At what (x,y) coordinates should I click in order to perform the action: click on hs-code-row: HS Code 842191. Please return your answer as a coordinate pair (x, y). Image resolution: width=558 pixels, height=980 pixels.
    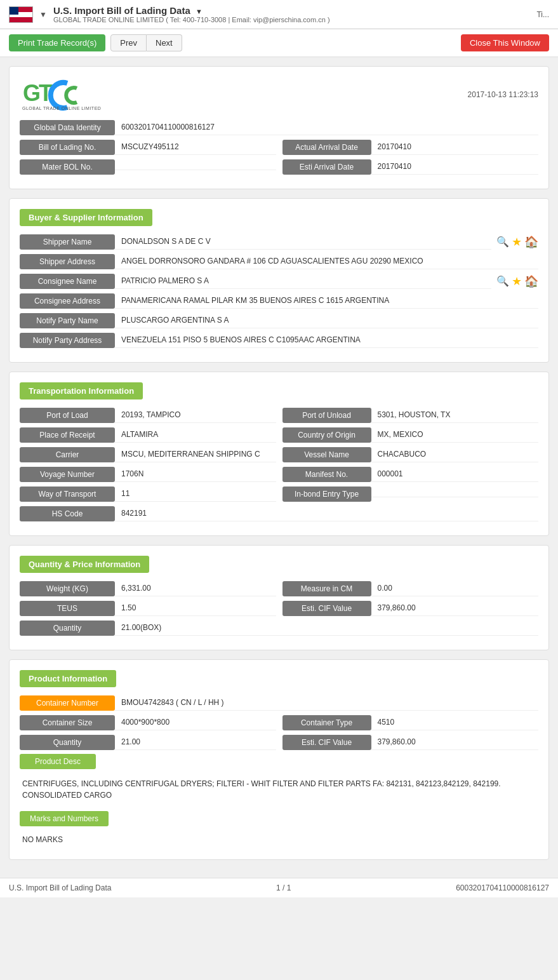
    Looking at the image, I should click on (279, 513).